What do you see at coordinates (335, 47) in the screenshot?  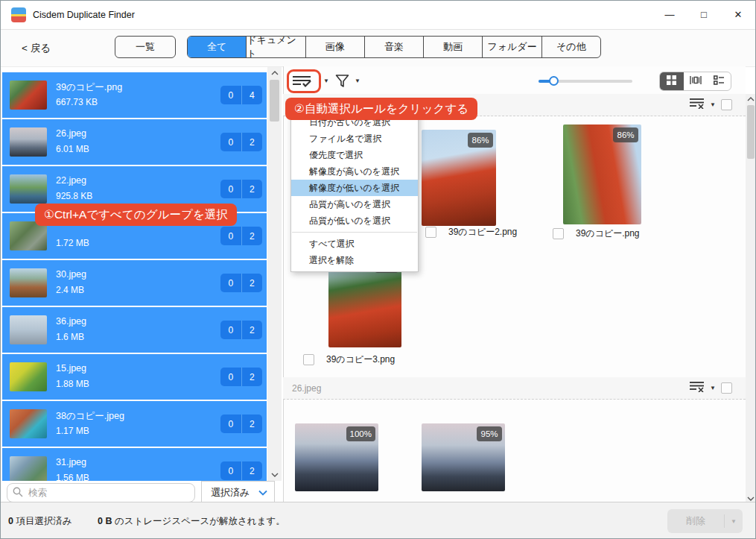 I see `tab-images: 画像` at bounding box center [335, 47].